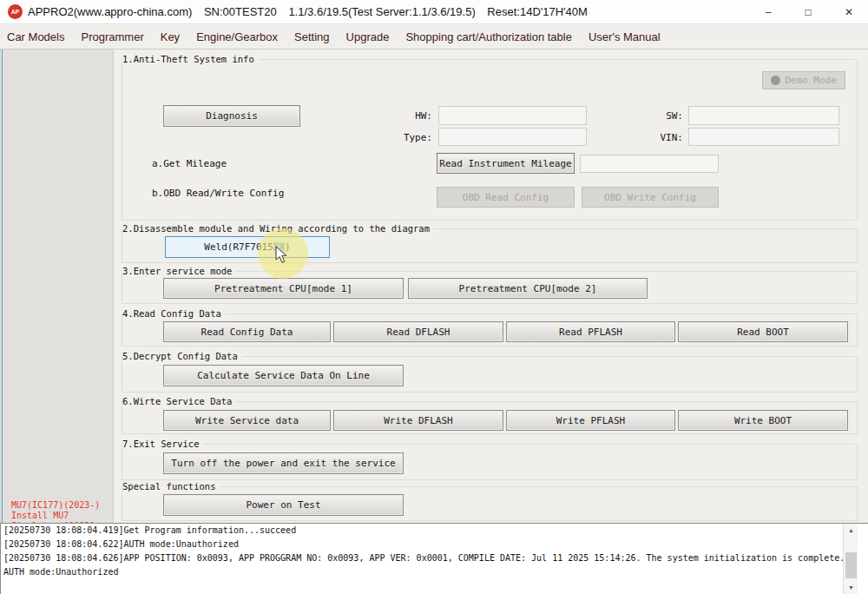 Image resolution: width=868 pixels, height=594 pixels. Describe the element at coordinates (418, 332) in the screenshot. I see `read-dflash-button: Read DFLASH` at that location.